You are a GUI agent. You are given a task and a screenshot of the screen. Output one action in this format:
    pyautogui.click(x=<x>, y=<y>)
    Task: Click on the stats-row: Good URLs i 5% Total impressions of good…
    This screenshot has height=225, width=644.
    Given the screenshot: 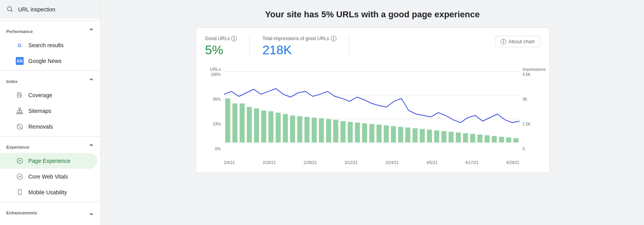 What is the action you would take?
    pyautogui.click(x=373, y=46)
    